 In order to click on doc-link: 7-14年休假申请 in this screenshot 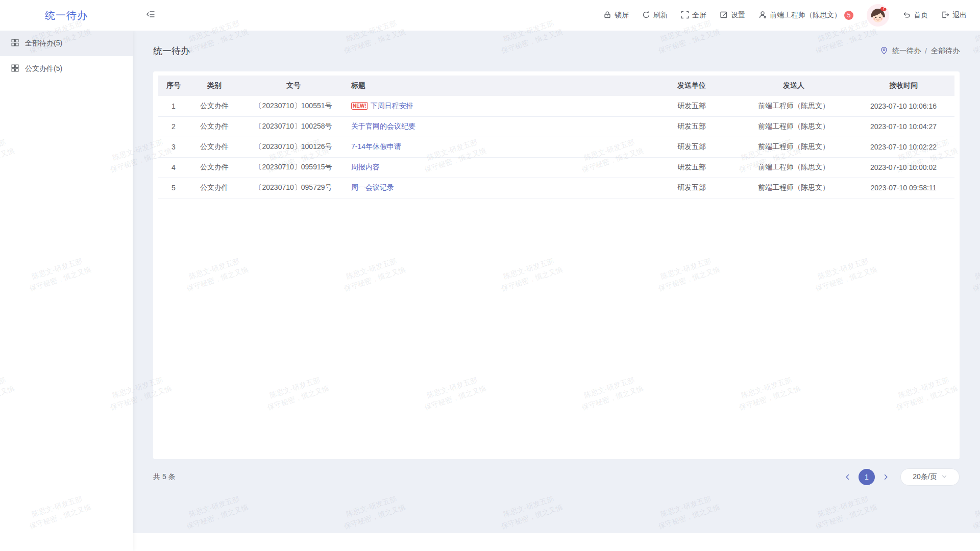, I will do `click(376, 146)`.